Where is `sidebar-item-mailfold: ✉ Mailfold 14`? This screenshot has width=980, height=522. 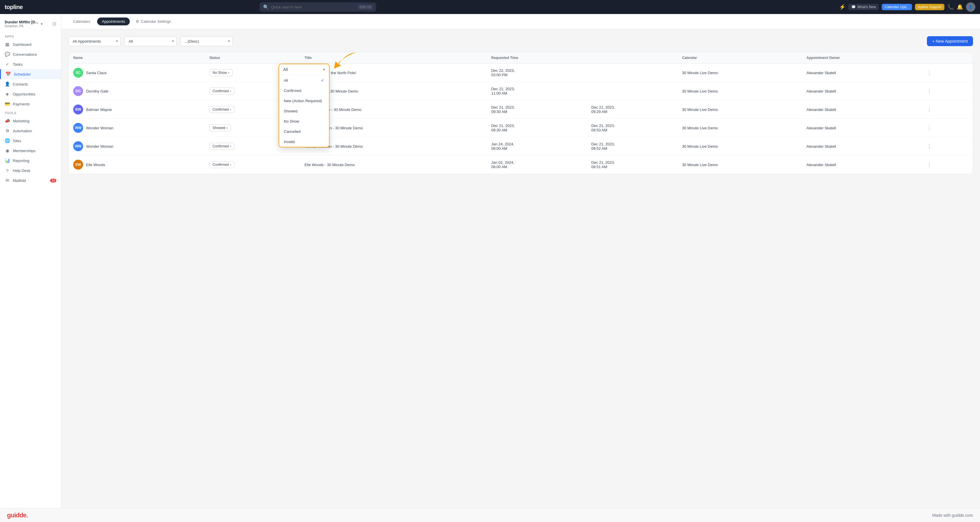 sidebar-item-mailfold: ✉ Mailfold 14 is located at coordinates (30, 180).